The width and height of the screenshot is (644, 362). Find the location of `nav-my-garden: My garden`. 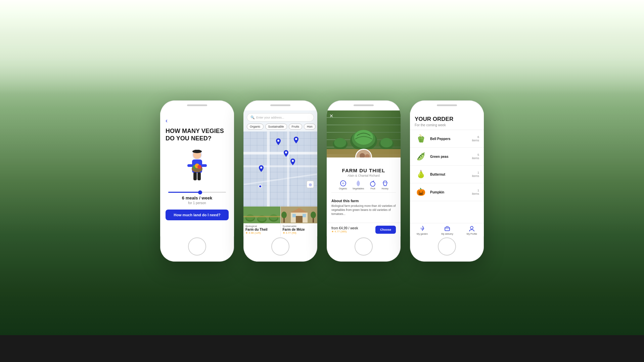

nav-my-garden: My garden is located at coordinates (422, 230).